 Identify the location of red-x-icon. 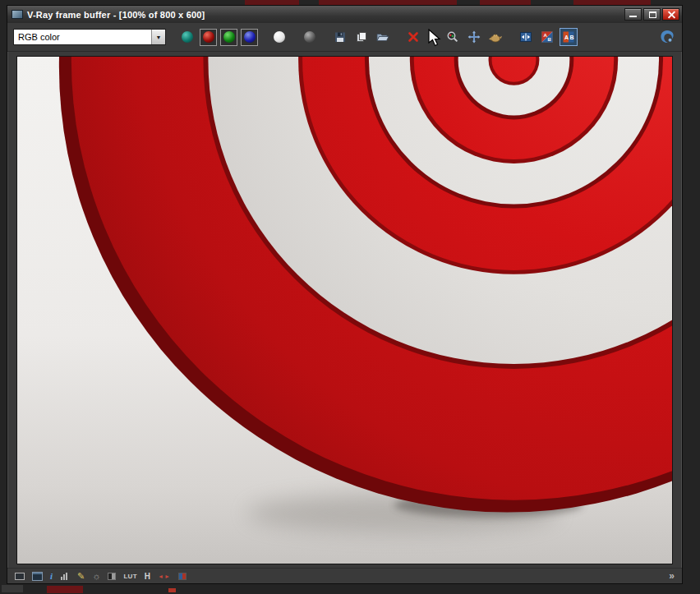
(413, 37).